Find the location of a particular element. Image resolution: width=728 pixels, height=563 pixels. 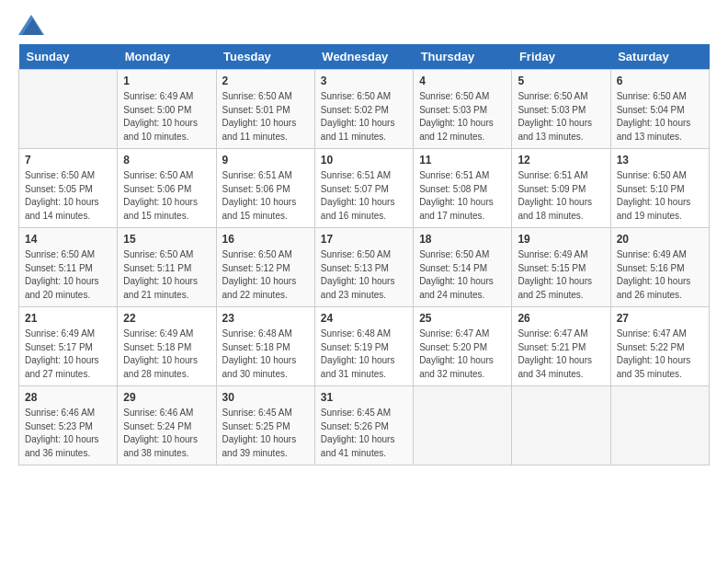

calendar-cell: 12 Sunrise: 6:51 AMSunset: 5:09 PMDaylig… is located at coordinates (561, 189).